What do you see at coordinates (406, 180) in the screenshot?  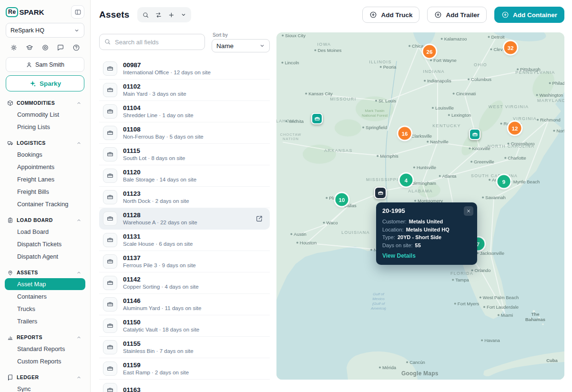 I see `cluster-marker-4: 4` at bounding box center [406, 180].